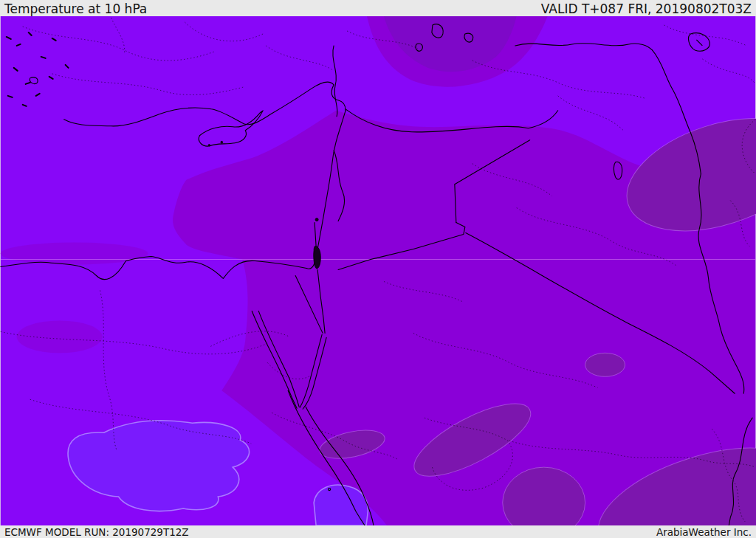  Describe the element at coordinates (209, 145) in the screenshot. I see `cyprus-lake-dot2` at that location.